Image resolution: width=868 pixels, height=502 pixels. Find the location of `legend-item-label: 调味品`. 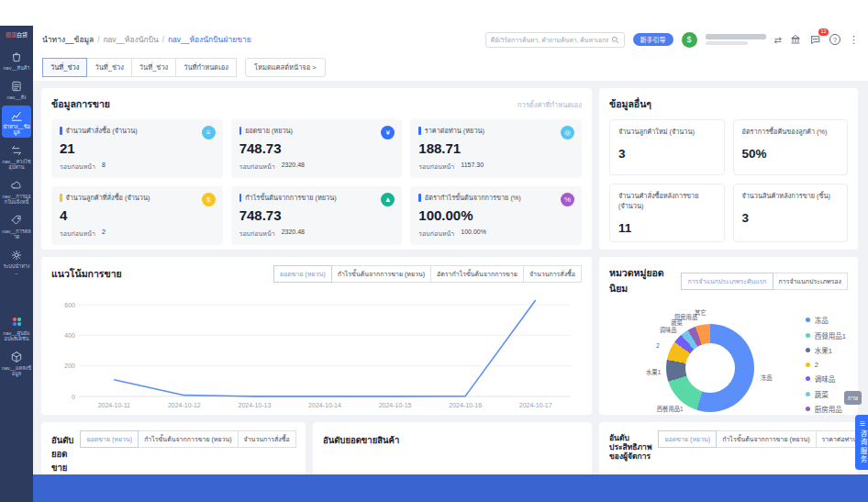

legend-item-label: 调味品 is located at coordinates (826, 378).